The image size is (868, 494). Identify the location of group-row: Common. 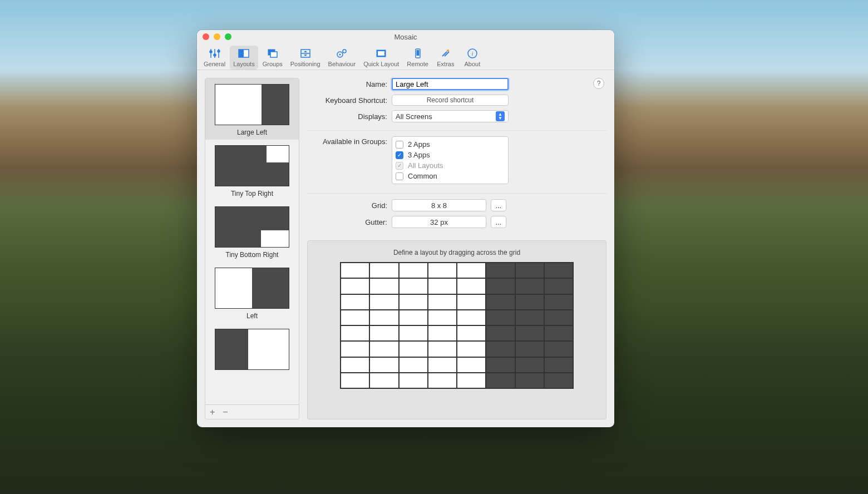
(450, 176).